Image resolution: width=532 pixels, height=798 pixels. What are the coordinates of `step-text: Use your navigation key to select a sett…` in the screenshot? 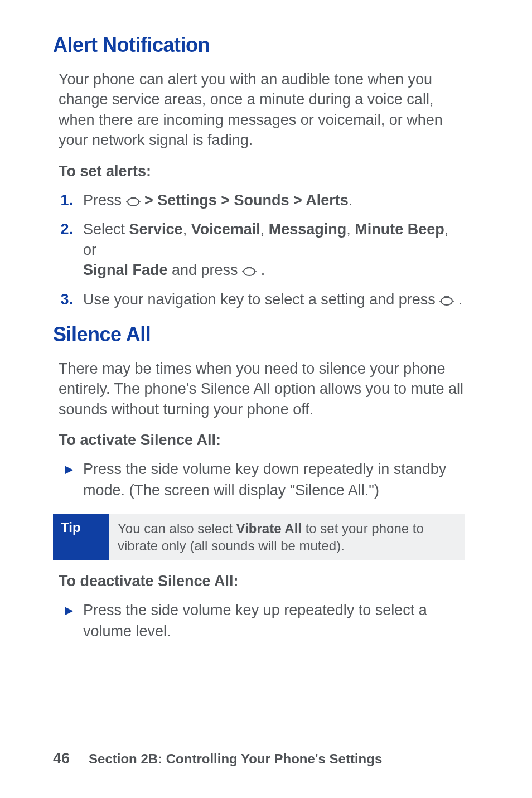 It's located at (274, 300).